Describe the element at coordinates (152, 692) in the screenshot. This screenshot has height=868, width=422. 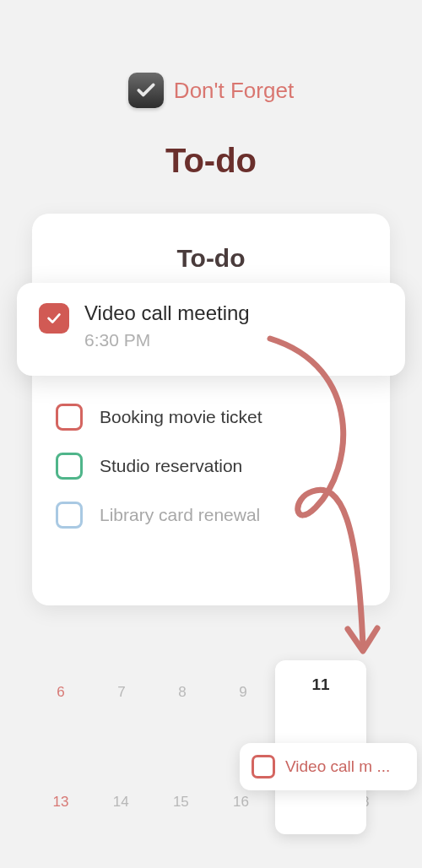
I see `calendar-row: 6 7 8 9` at that location.